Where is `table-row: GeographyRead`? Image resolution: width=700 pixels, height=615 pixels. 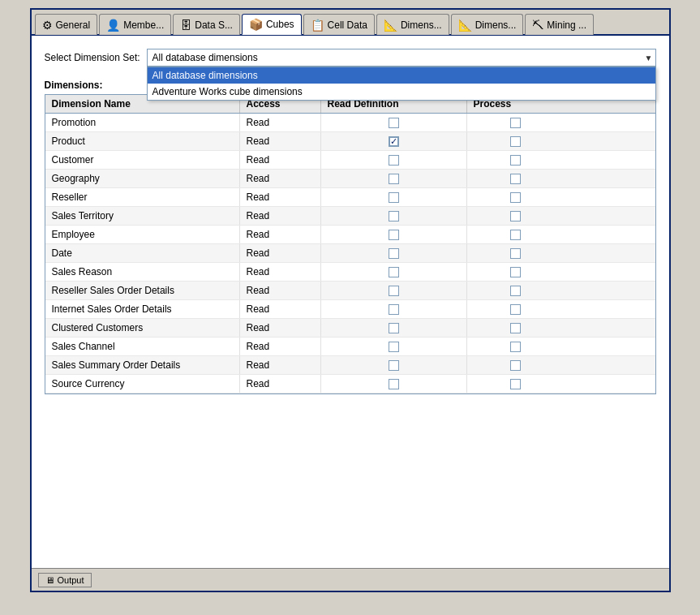 table-row: GeographyRead is located at coordinates (350, 178).